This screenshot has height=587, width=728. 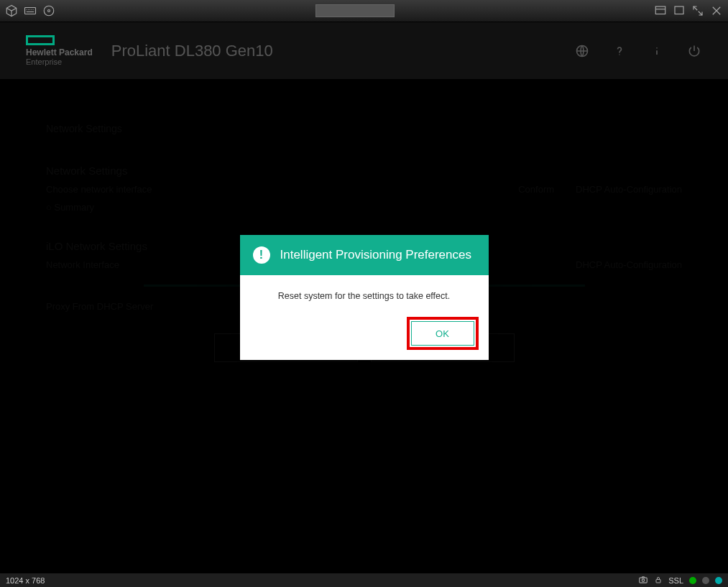 What do you see at coordinates (364, 331) in the screenshot?
I see `dialog-footer: OK` at bounding box center [364, 331].